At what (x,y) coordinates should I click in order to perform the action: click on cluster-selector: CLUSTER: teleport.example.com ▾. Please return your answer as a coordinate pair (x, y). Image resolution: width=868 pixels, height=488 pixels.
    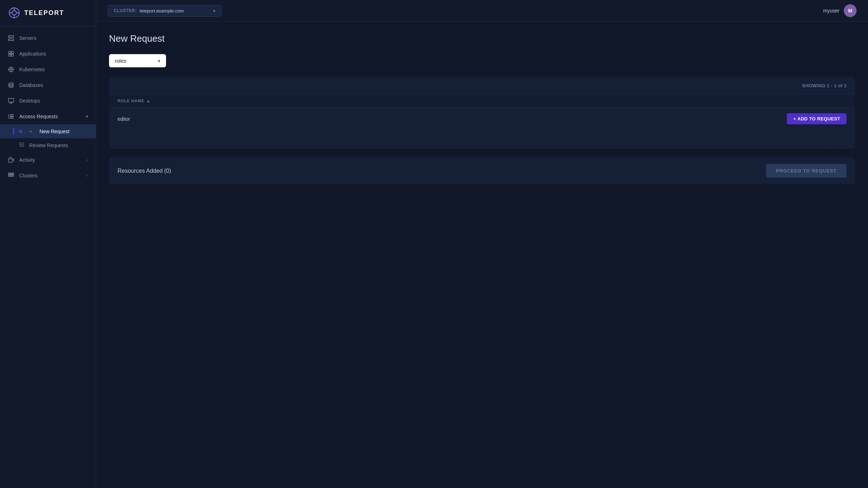
    Looking at the image, I should click on (165, 11).